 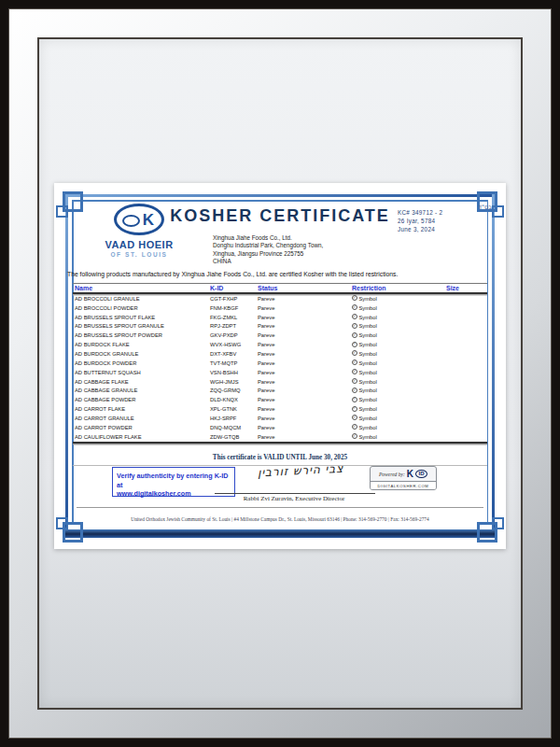 What do you see at coordinates (294, 499) in the screenshot?
I see `signatory-name: Rabbi Zvi Zuravin, Executive Director` at bounding box center [294, 499].